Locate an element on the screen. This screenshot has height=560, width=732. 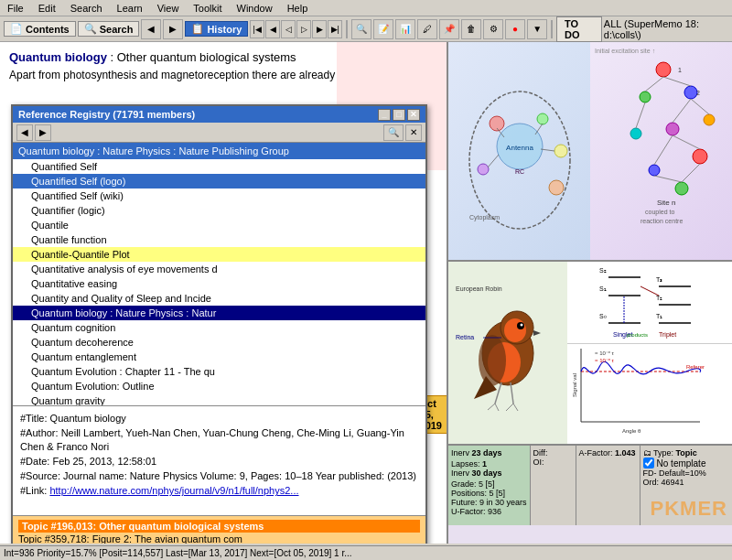
svg-text: RC is located at coordinates (519, 172).